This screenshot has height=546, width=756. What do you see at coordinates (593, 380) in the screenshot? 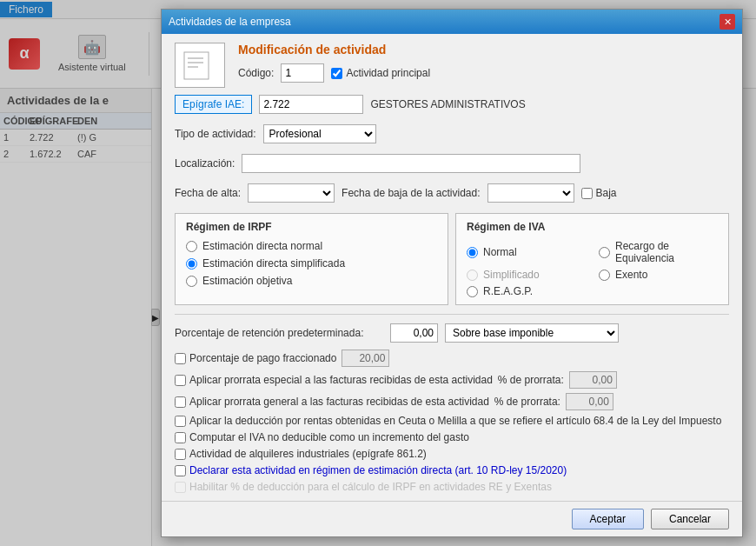
I see `prorrata-especial-input` at bounding box center [593, 380].